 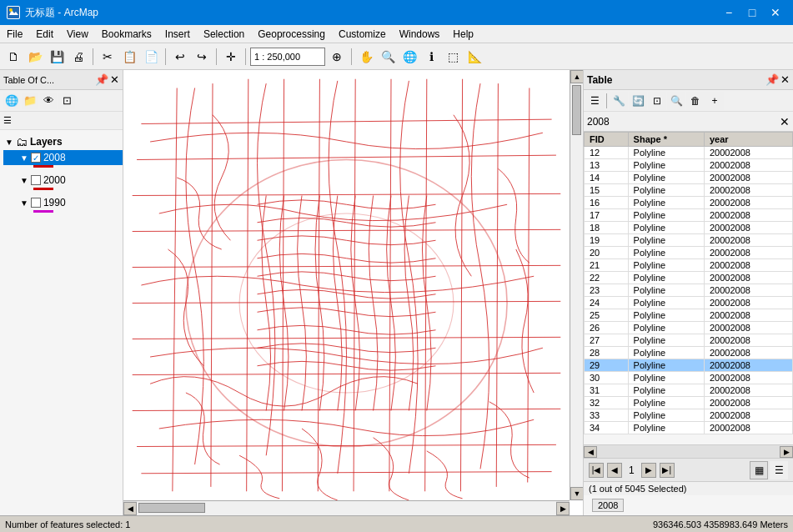 I want to click on maximize-button: □, so click(x=752, y=13).